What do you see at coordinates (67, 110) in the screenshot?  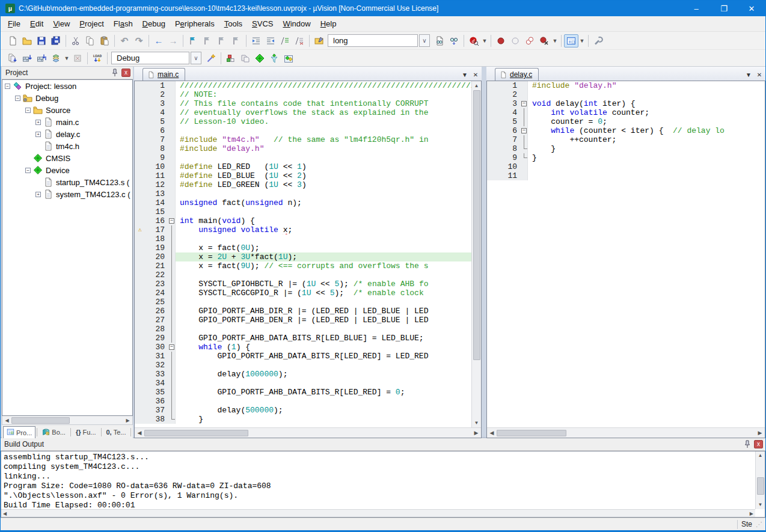 I see `tree-item-source: −Source` at bounding box center [67, 110].